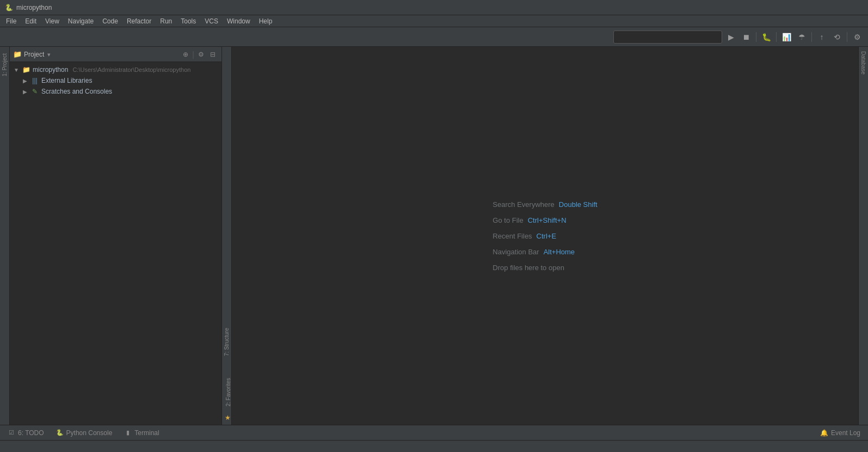 The height and width of the screenshot is (452, 868). What do you see at coordinates (35, 91) in the screenshot?
I see `scratch-icon: ✎` at bounding box center [35, 91].